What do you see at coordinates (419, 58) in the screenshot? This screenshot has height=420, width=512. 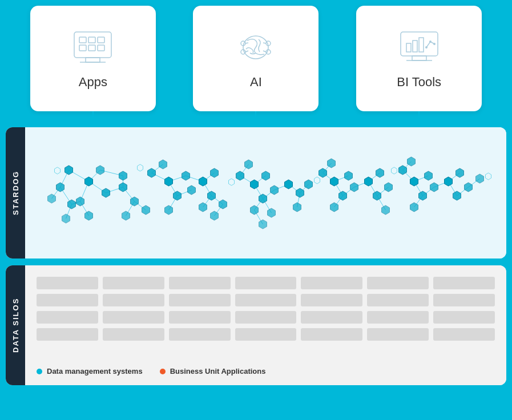 I see `bi-tools-card: BI Tools` at bounding box center [419, 58].